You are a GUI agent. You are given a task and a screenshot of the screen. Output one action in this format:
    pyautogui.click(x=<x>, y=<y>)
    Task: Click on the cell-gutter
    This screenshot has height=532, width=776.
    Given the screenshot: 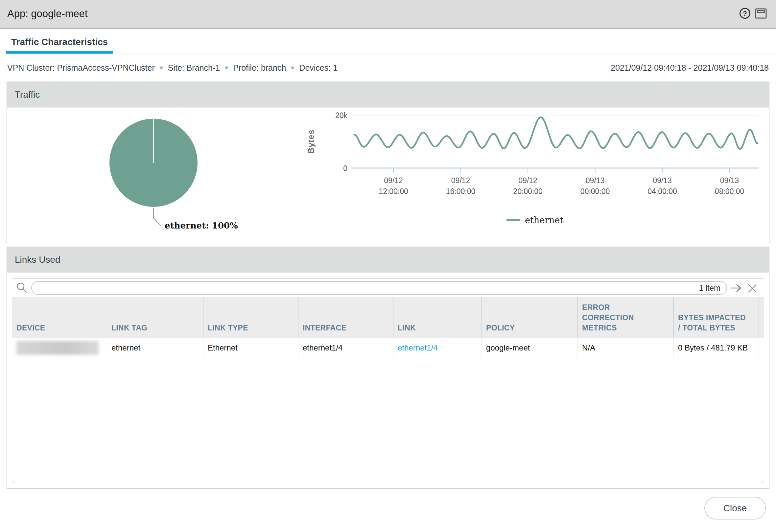 What is the action you would take?
    pyautogui.click(x=761, y=348)
    